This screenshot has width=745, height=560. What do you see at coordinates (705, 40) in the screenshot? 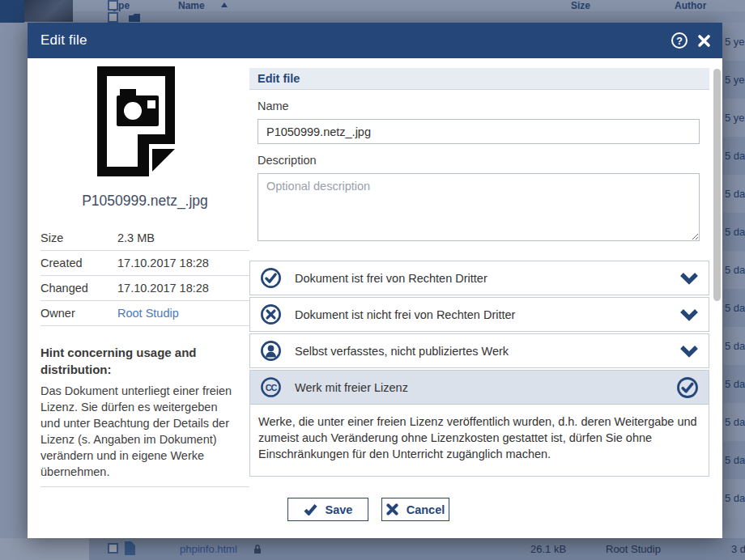
I see `close-button` at bounding box center [705, 40].